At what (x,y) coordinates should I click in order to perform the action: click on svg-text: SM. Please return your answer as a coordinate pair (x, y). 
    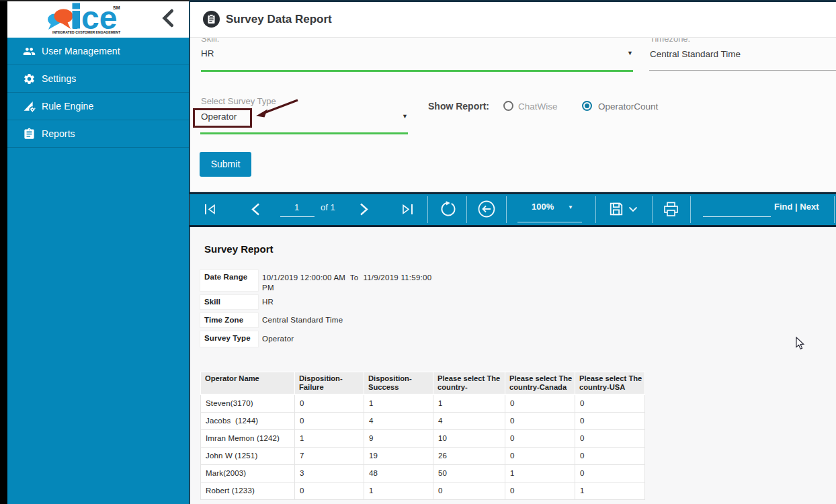
    Looking at the image, I should click on (117, 8).